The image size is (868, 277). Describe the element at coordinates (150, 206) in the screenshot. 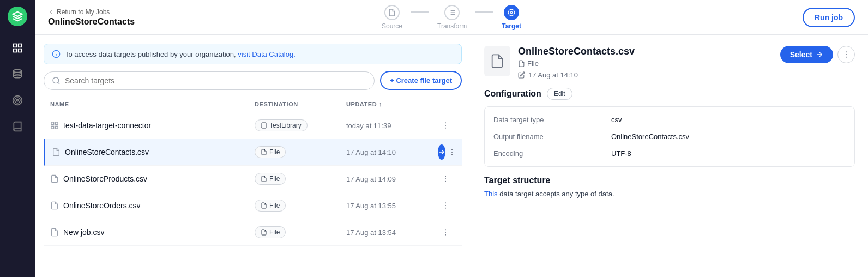

I see `row-name: OnlineStoreOrders.csv` at that location.